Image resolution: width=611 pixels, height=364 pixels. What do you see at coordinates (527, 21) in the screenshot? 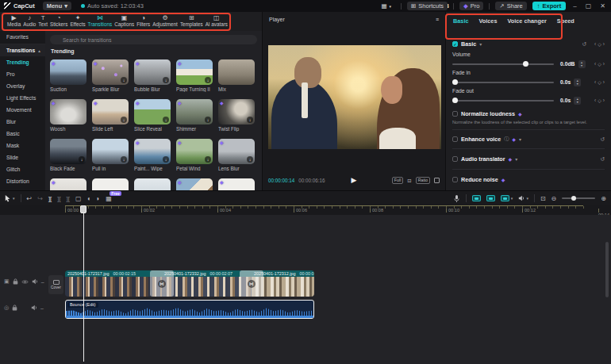
I see `tab-voice-changer: Voice changer` at bounding box center [527, 21].